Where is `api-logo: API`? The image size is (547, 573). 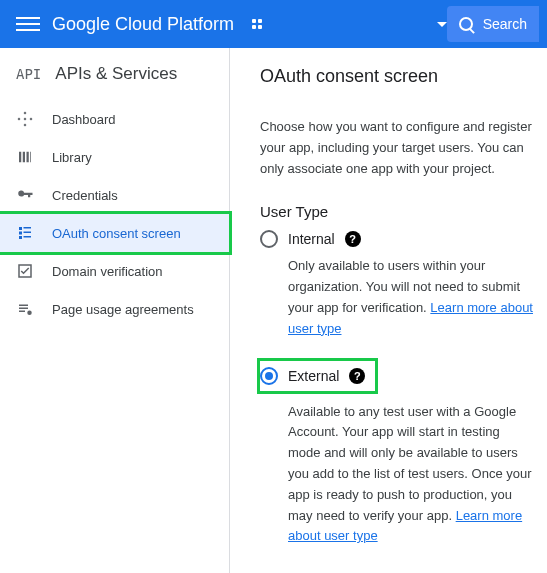 api-logo: API is located at coordinates (28, 74).